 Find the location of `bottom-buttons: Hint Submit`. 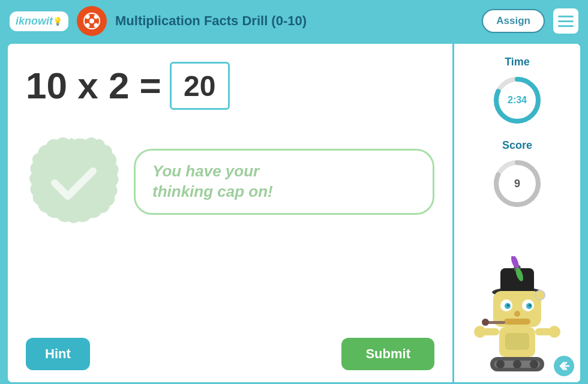

bottom-buttons: Hint Submit is located at coordinates (230, 354).